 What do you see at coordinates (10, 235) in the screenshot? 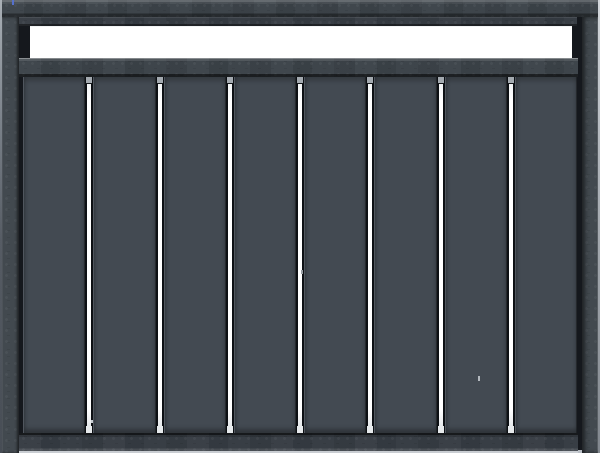
I see `left-post` at bounding box center [10, 235].